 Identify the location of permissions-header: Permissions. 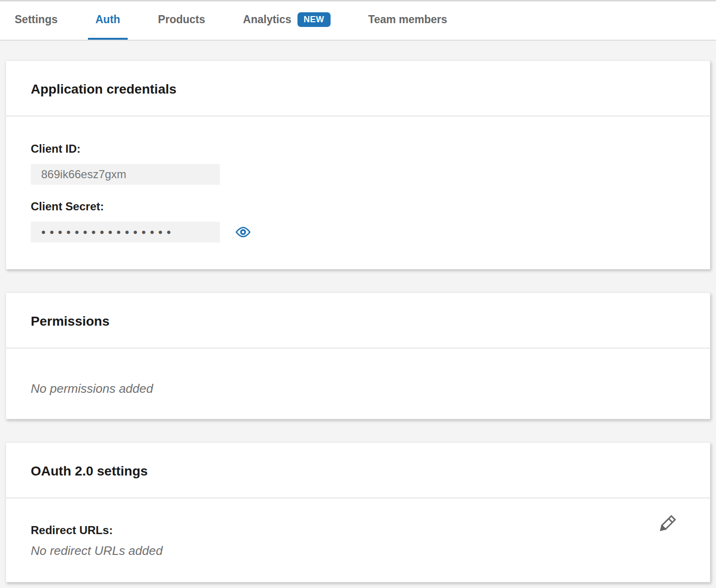
(358, 320).